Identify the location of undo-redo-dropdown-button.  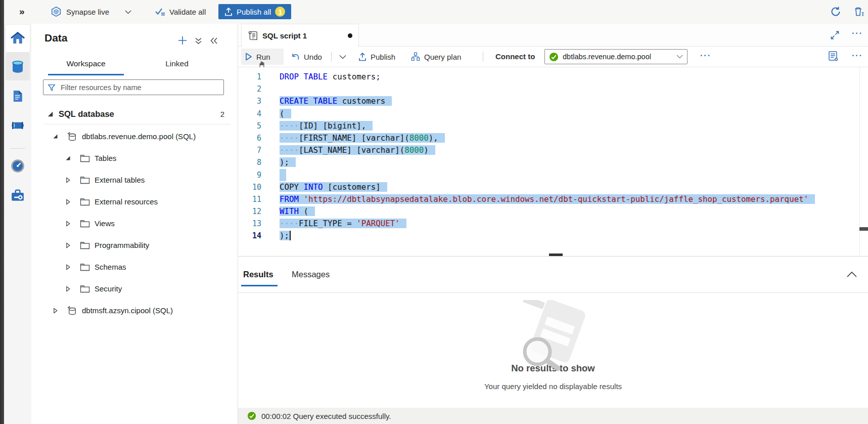
(343, 57).